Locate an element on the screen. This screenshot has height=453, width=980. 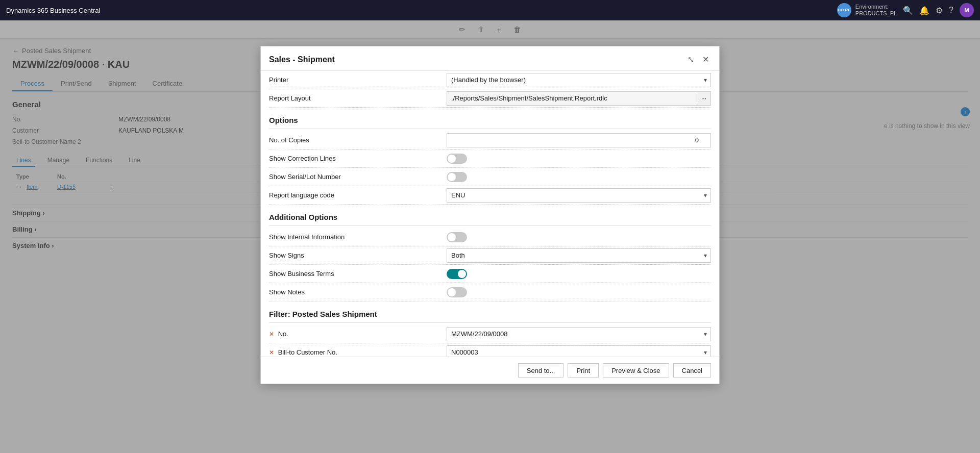
env-info: CO RE Environment: PRODUCTS_PL is located at coordinates (867, 10).